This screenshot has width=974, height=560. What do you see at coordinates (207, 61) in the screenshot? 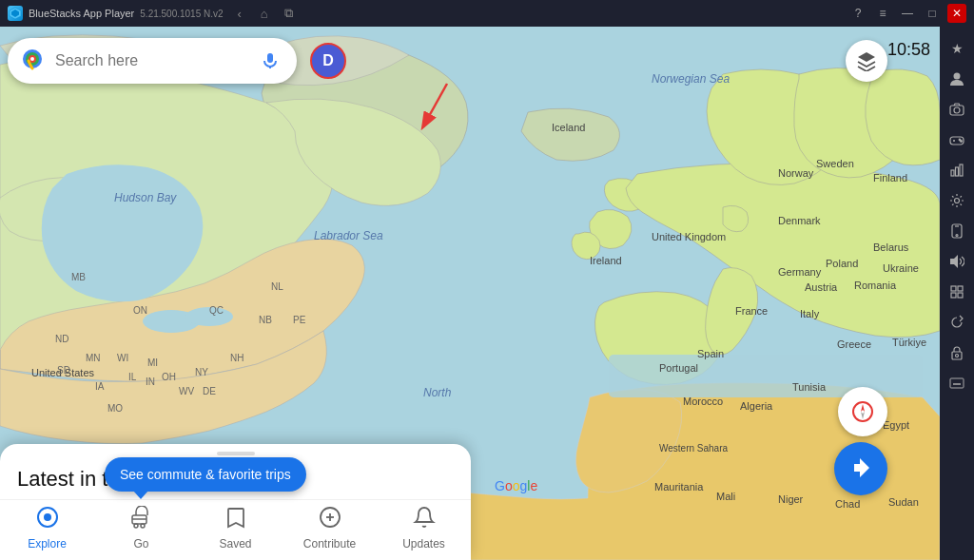
I see `search-bar-container: D` at bounding box center [207, 61].